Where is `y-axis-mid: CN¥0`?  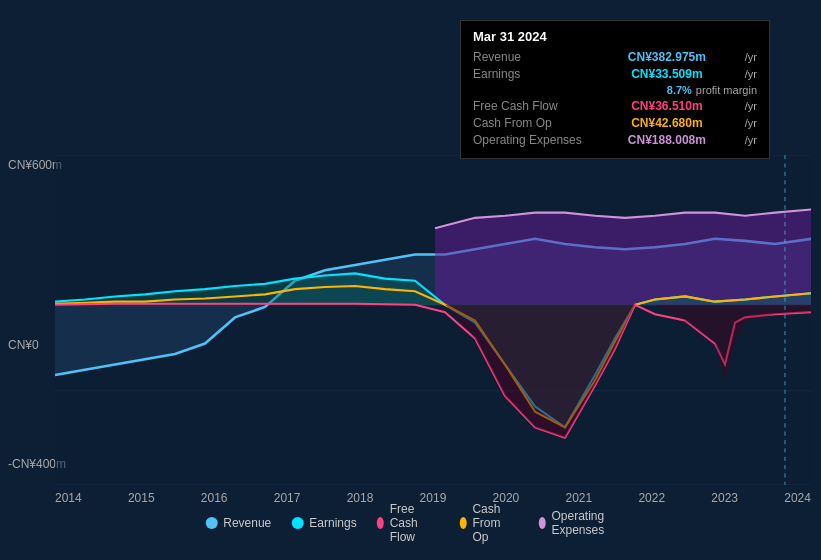
y-axis-mid: CN¥0 is located at coordinates (24, 345).